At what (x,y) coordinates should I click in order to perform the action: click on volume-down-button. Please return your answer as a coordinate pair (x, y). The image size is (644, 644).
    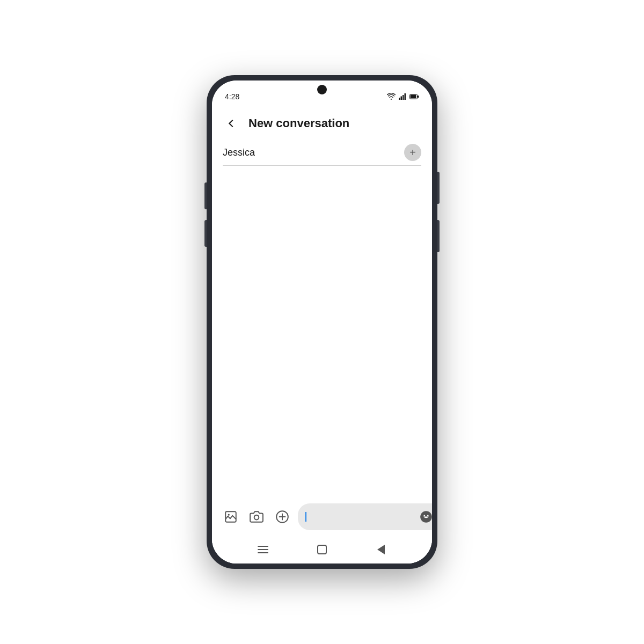
    Looking at the image, I should click on (206, 233).